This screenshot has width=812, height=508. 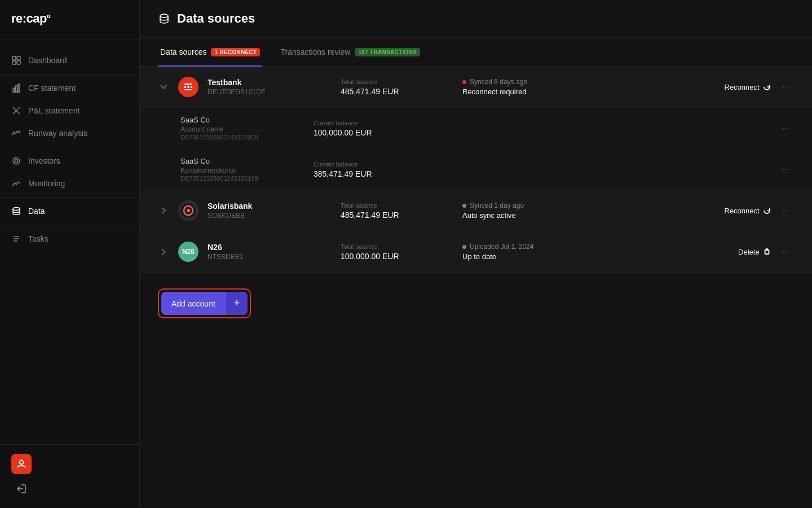 What do you see at coordinates (258, 82) in the screenshot?
I see `bank-name: Testbank` at bounding box center [258, 82].